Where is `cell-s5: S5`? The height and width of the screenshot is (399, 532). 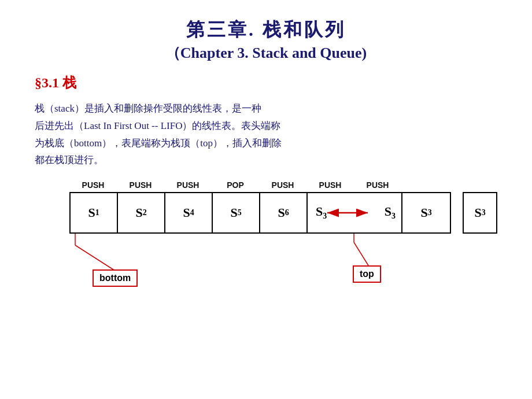
cell-s5: S5 is located at coordinates (237, 213).